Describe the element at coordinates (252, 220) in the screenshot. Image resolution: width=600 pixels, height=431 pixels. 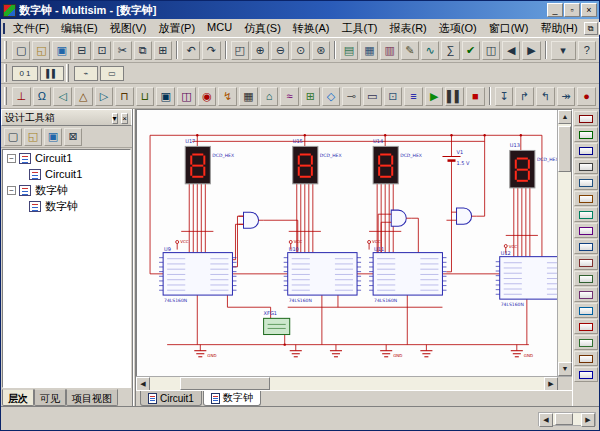
I see `and-gate` at that location.